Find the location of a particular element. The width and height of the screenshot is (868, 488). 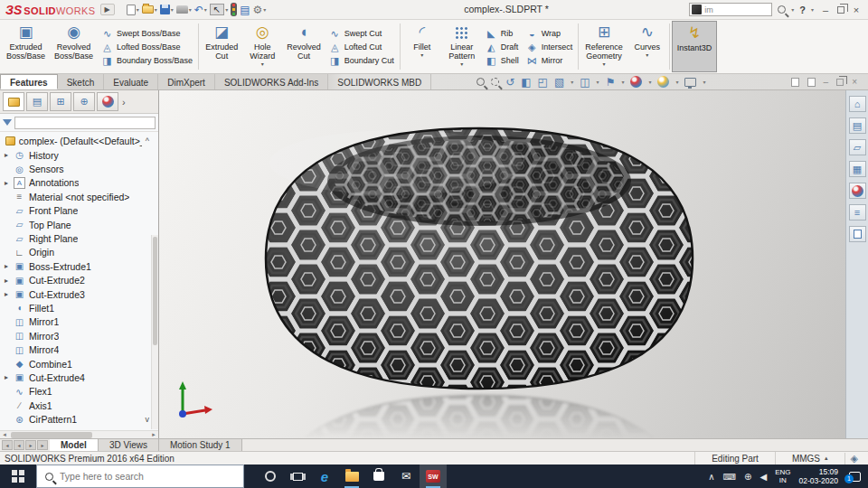

section-view-icon: ◧ is located at coordinates (526, 82).